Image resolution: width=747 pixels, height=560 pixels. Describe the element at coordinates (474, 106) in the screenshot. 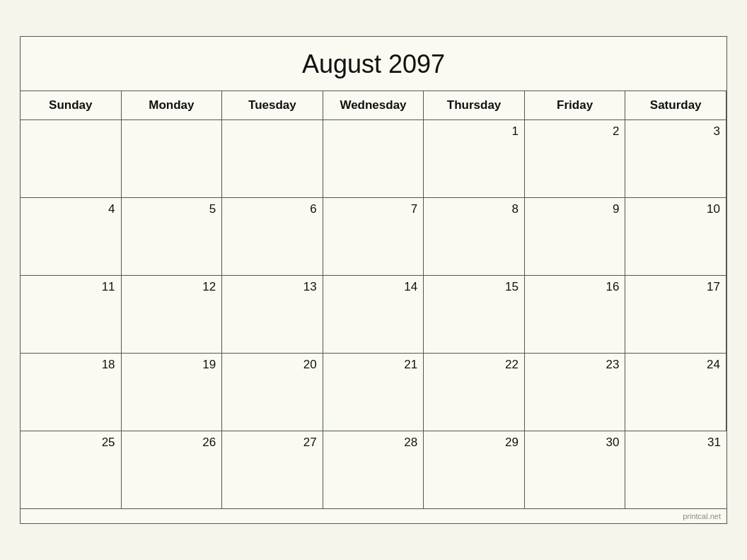

I see `header-thursday: Thursday` at that location.